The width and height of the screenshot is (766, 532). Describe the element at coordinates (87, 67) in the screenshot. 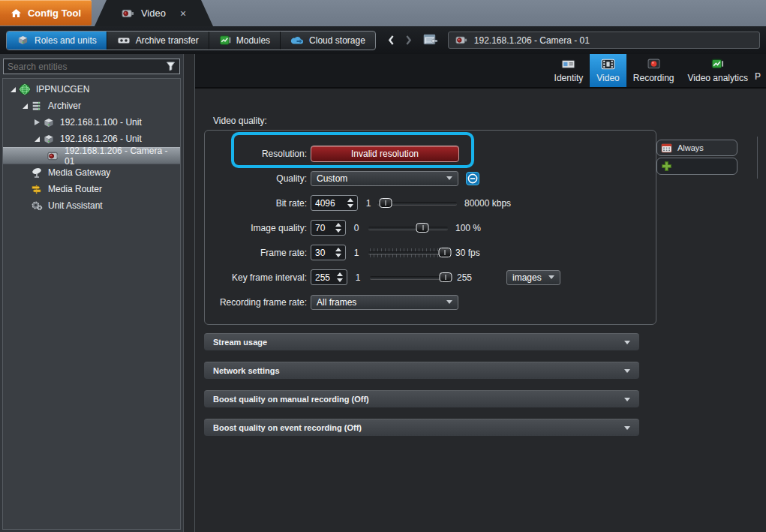

I see `search-input` at that location.